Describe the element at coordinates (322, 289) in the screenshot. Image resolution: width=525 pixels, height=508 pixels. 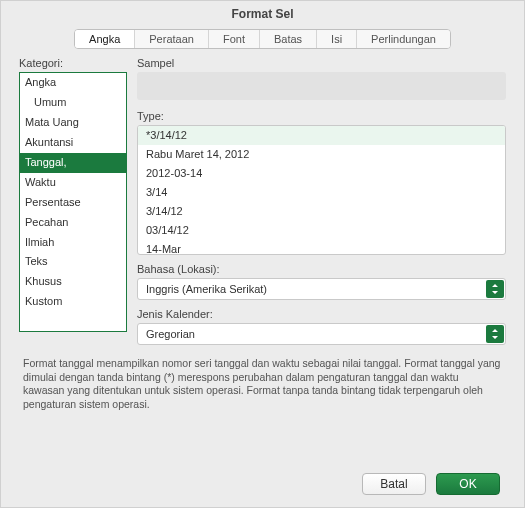
I see `locale-select: Inggris (Amerika Serikat)` at that location.